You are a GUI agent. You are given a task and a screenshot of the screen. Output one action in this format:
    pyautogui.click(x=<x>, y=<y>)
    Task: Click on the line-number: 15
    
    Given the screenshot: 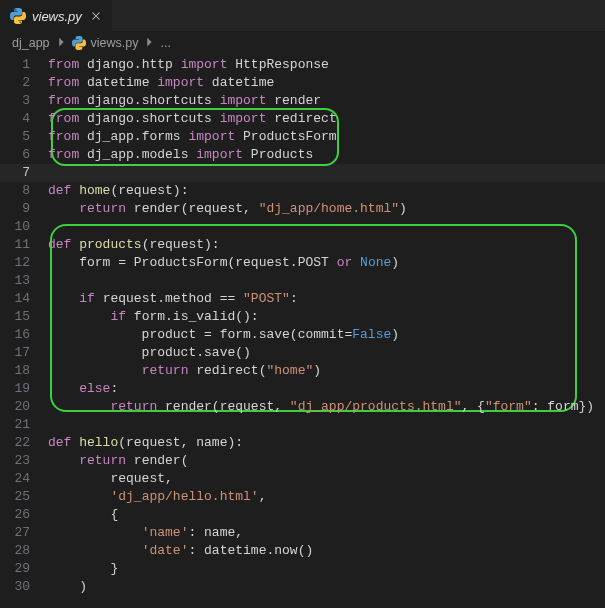 What is the action you would take?
    pyautogui.click(x=24, y=317)
    